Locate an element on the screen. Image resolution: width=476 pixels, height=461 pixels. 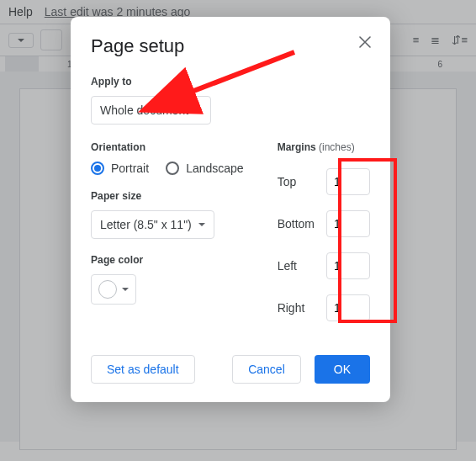
page-color-select is located at coordinates (114, 289).